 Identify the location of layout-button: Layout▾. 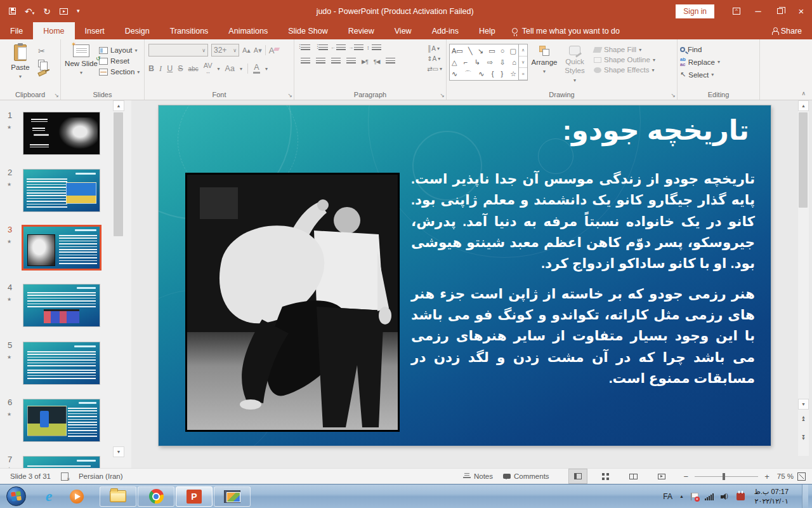
(119, 50).